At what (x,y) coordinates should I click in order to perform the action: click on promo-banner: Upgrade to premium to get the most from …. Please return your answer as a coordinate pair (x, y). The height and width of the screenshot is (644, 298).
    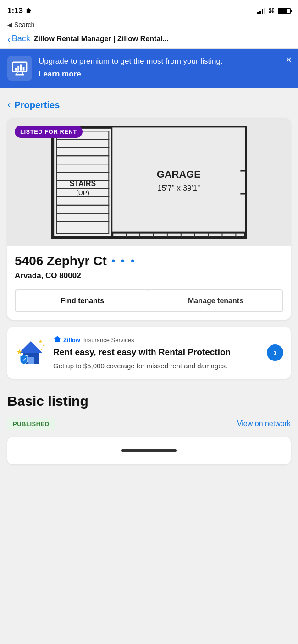
    Looking at the image, I should click on (149, 68).